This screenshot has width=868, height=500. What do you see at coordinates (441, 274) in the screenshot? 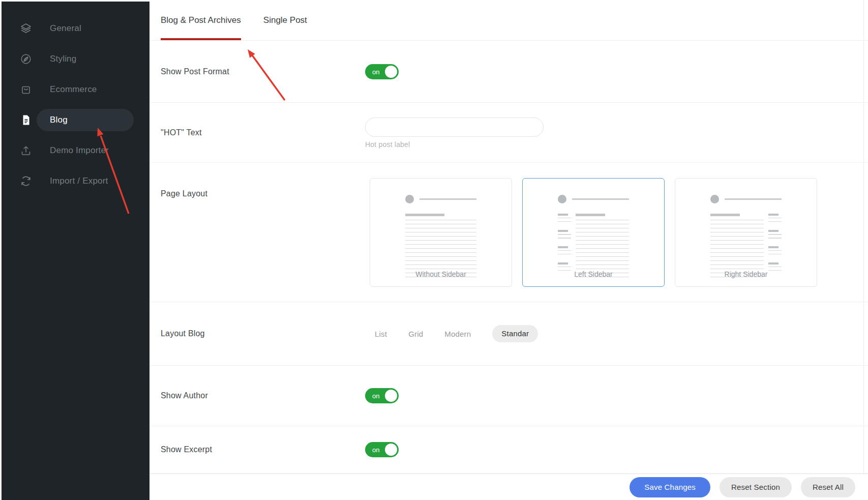
I see `layout-card-caption: Without Sidebar` at bounding box center [441, 274].